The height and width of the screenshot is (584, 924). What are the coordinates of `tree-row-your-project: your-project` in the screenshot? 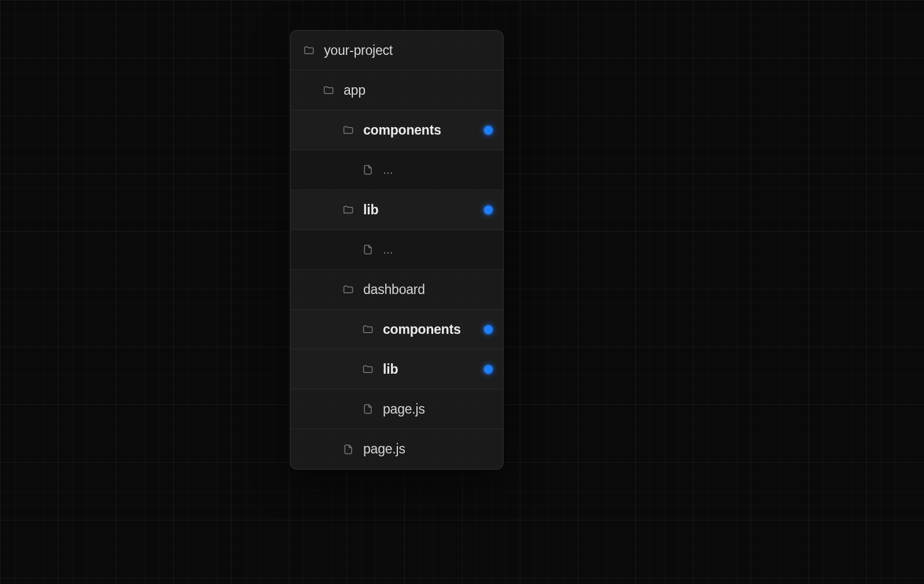 It's located at (397, 51).